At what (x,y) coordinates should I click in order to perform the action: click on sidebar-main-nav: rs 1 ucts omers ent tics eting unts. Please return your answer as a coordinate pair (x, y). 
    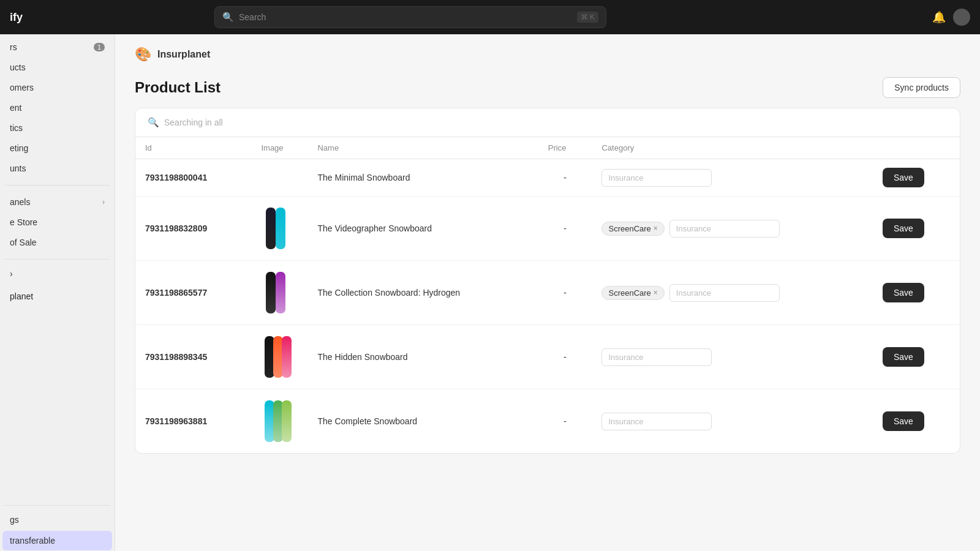
    Looking at the image, I should click on (58, 108).